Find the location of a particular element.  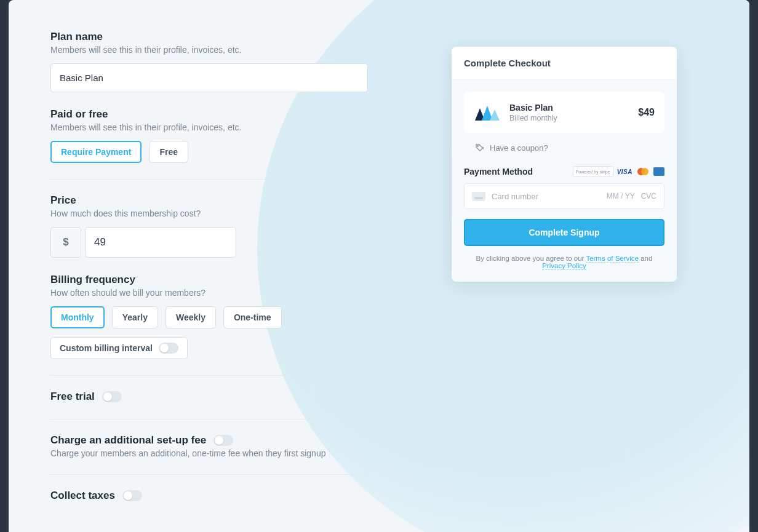

payment-badges: Powered by stripe VISA is located at coordinates (619, 172).